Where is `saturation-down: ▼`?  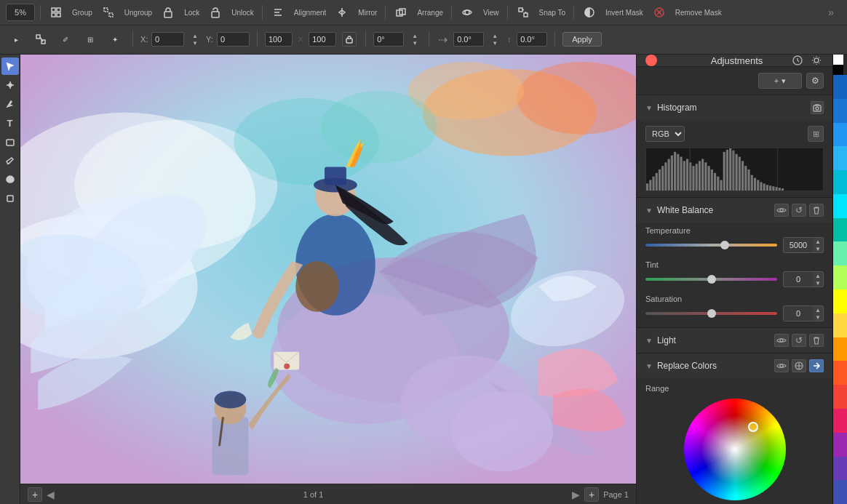
saturation-down: ▼ is located at coordinates (818, 317).